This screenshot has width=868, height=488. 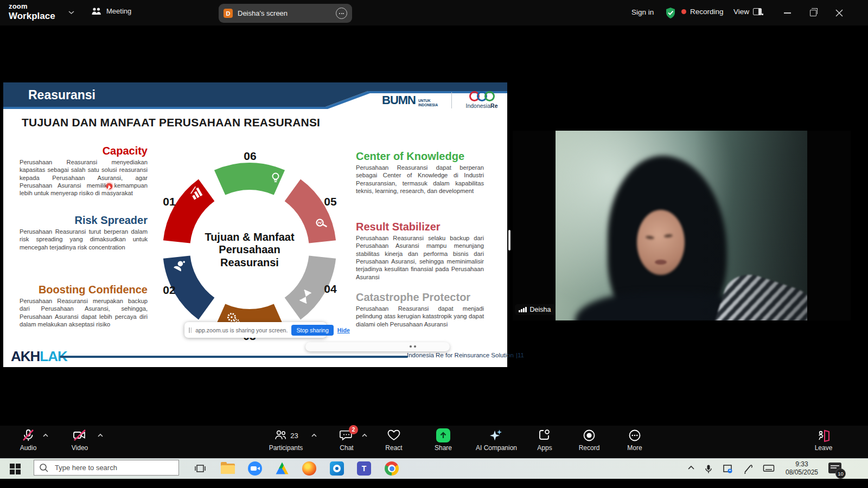 What do you see at coordinates (703, 12) in the screenshot?
I see `recording-indicator: Recording` at bounding box center [703, 12].